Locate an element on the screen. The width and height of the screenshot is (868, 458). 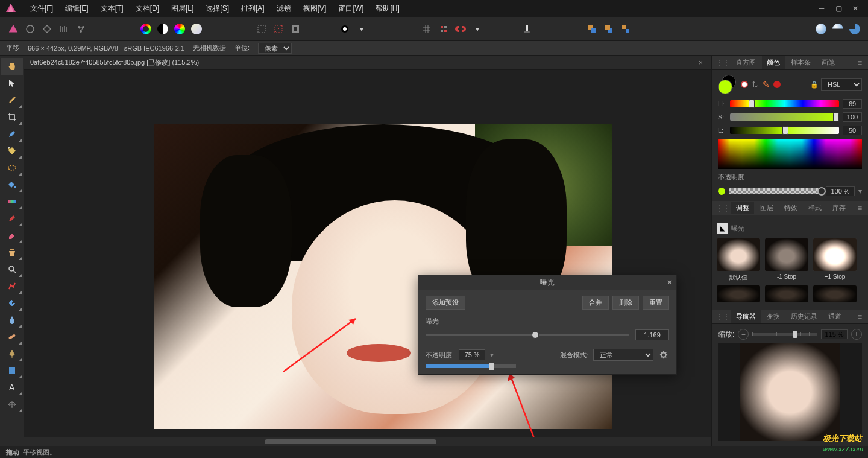
zoom-slider is located at coordinates (785, 334).